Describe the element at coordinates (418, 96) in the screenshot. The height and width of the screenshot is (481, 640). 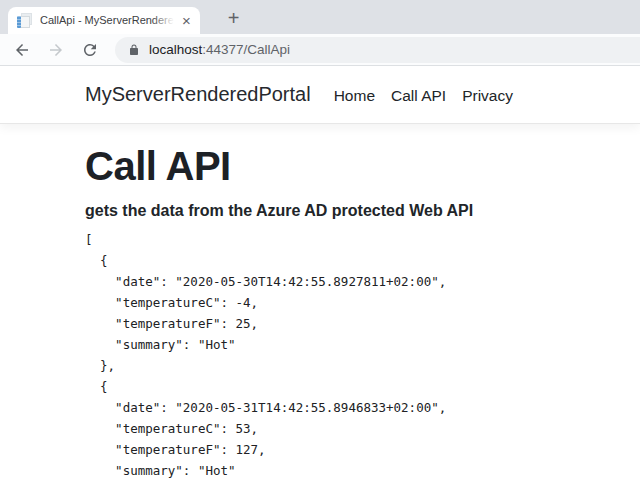
I see `nav-link-call-api: Call API` at that location.